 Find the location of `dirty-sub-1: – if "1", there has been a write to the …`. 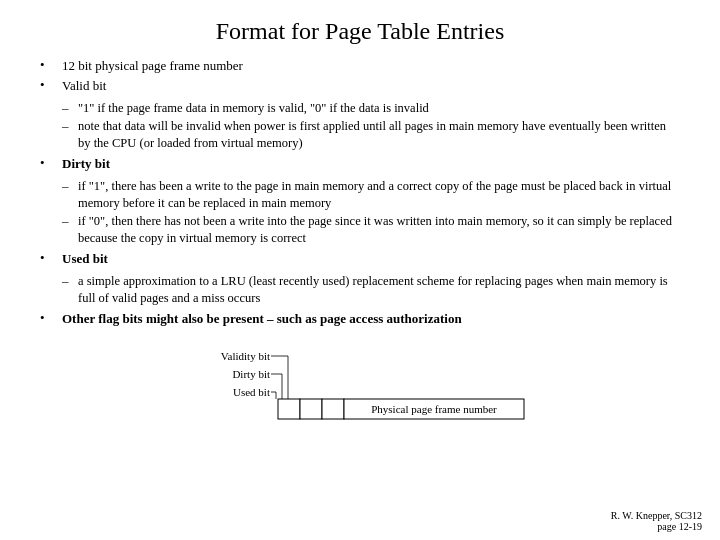

dirty-sub-1: – if "1", there has been a write to the … is located at coordinates (371, 195).